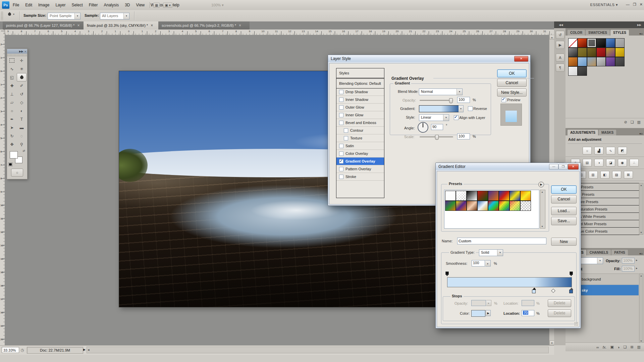 This screenshot has height=362, width=644. What do you see at coordinates (491, 253) in the screenshot?
I see `gradient-type-dropdown: Solid▾` at bounding box center [491, 253].